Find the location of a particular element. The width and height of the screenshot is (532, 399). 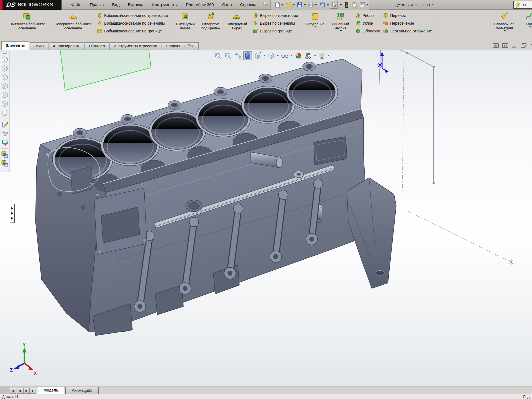

fillet-button: Скругление is located at coordinates (315, 20).